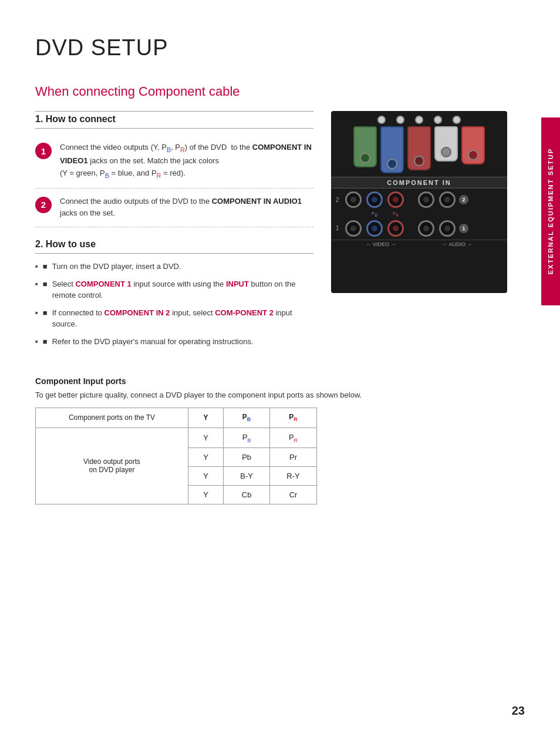  I want to click on row4-col1: Y, so click(206, 495).